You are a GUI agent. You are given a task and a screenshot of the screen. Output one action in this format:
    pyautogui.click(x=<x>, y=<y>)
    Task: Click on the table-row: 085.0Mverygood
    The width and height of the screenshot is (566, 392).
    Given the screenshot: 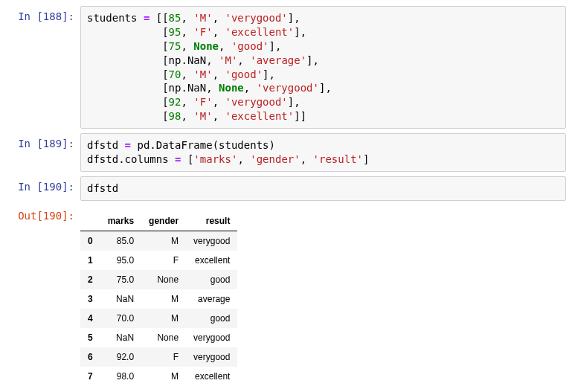 What is the action you would take?
    pyautogui.click(x=159, y=241)
    